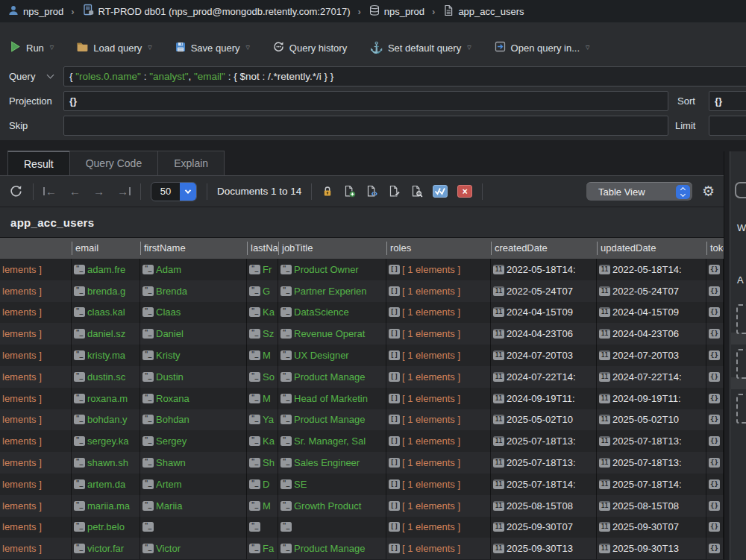  I want to click on edit-document-icon, so click(394, 191).